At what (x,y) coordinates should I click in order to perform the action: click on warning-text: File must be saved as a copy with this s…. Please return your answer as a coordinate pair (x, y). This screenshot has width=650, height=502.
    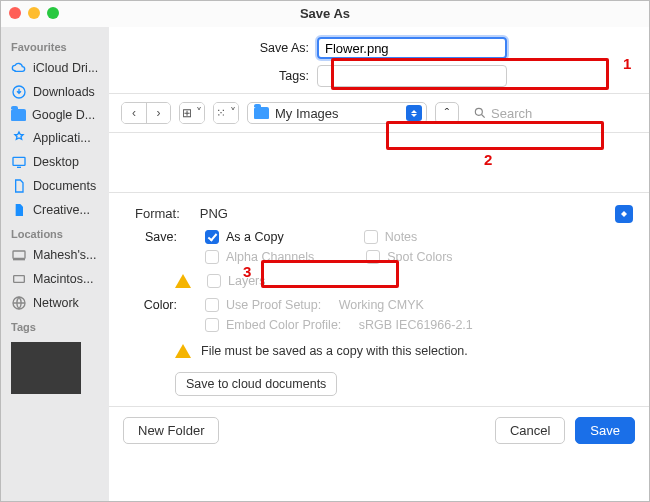
    Looking at the image, I should click on (334, 351).